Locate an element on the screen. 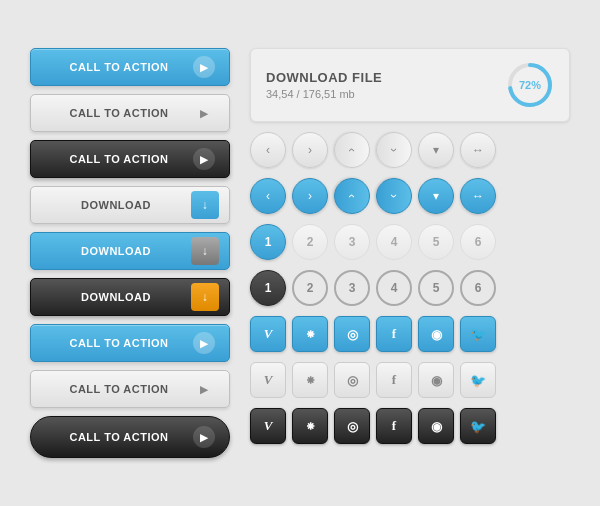 The width and height of the screenshot is (600, 506). download-icon-2: ↓ is located at coordinates (205, 251).